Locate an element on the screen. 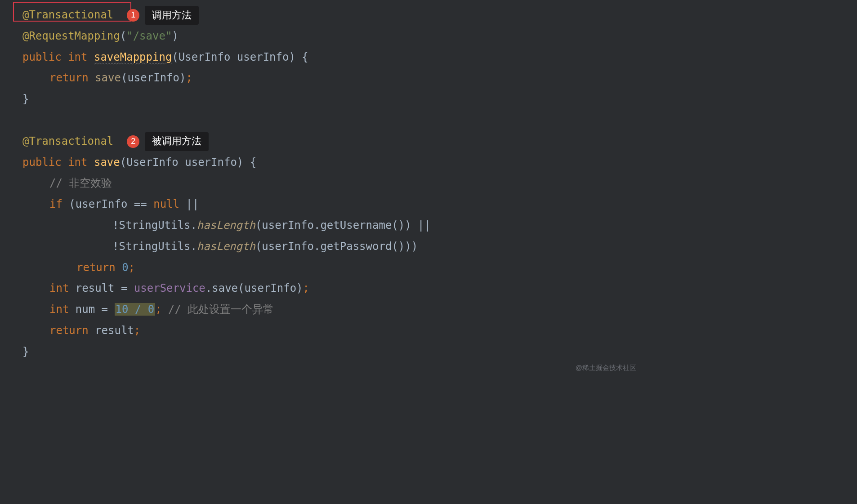 The width and height of the screenshot is (857, 504). code-line-11: !StringUtils.hasLength(userInfo.getPassw… is located at coordinates (333, 246).